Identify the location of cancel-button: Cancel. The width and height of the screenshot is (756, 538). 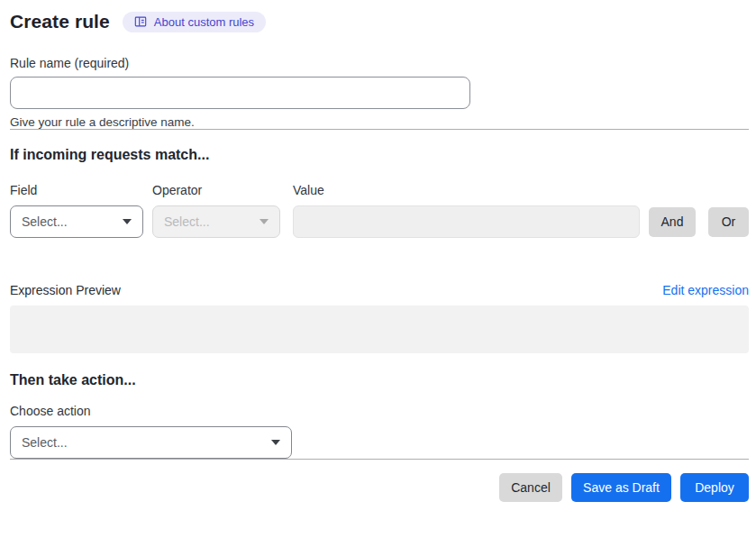
(531, 488).